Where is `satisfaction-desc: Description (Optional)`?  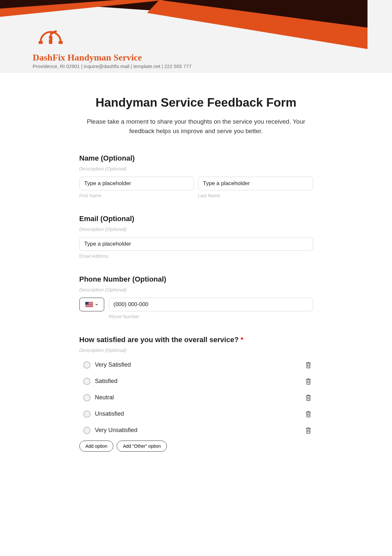 satisfaction-desc: Description (Optional) is located at coordinates (196, 350).